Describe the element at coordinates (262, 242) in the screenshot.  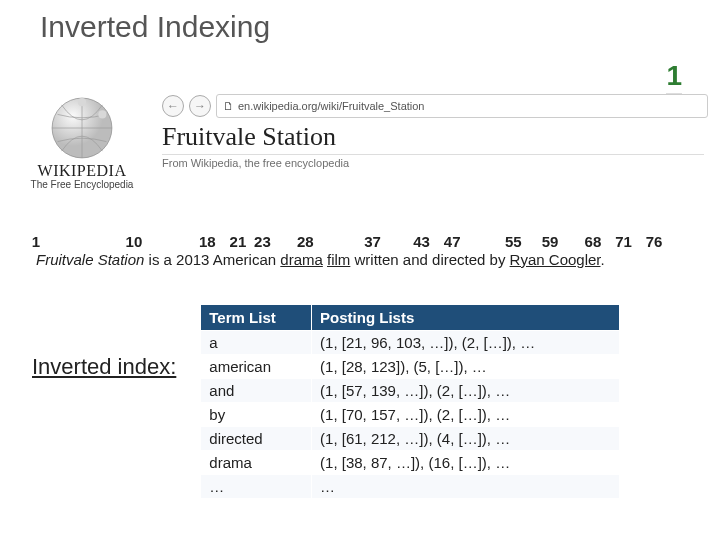
I see `offset-value: 23` at that location.